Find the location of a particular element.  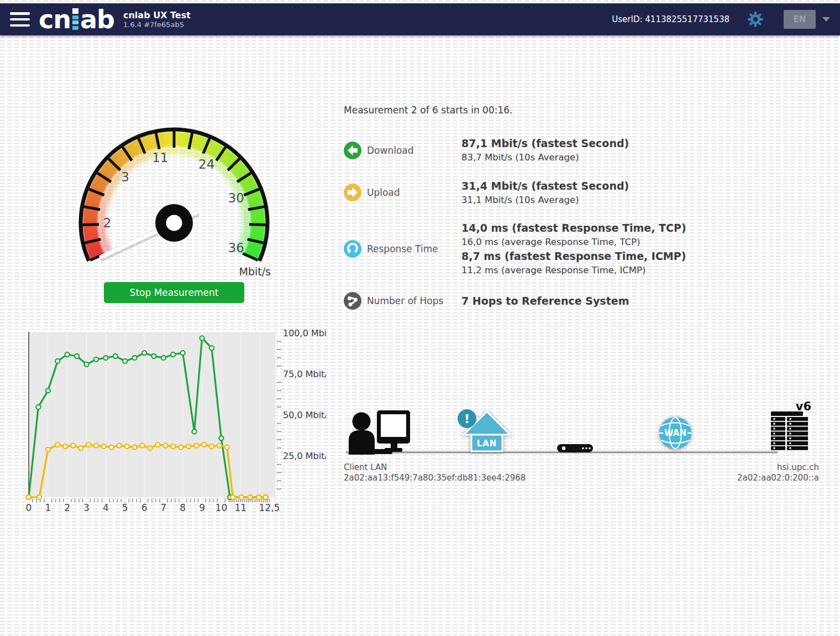

upload-label: Upload is located at coordinates (384, 192).